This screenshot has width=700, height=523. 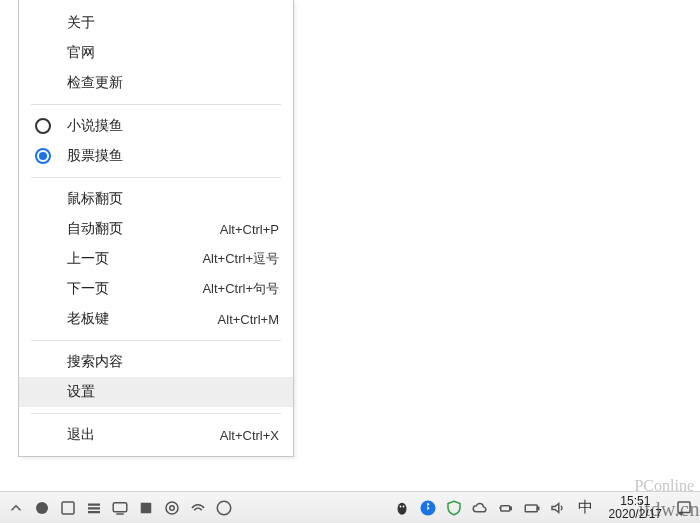 I want to click on menu-shortcut: Alt+Ctrl+M, so click(x=248, y=320).